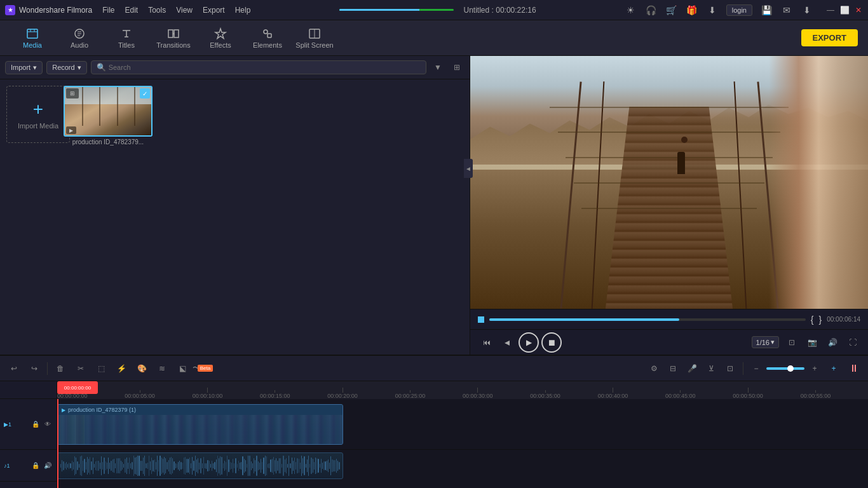 The image size is (868, 488). What do you see at coordinates (108, 10) in the screenshot?
I see `menu-file: File` at bounding box center [108, 10].